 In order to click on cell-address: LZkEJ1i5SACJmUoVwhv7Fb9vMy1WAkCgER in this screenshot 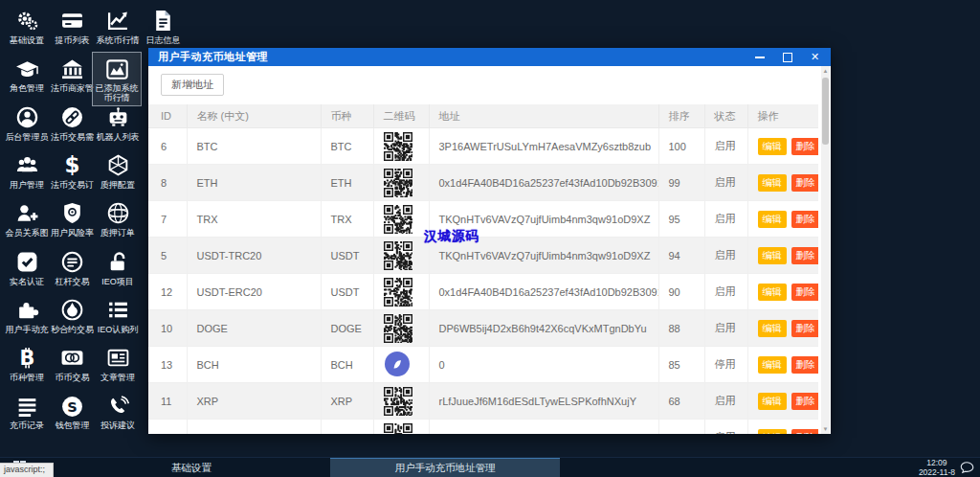, I will do `click(544, 427)`.